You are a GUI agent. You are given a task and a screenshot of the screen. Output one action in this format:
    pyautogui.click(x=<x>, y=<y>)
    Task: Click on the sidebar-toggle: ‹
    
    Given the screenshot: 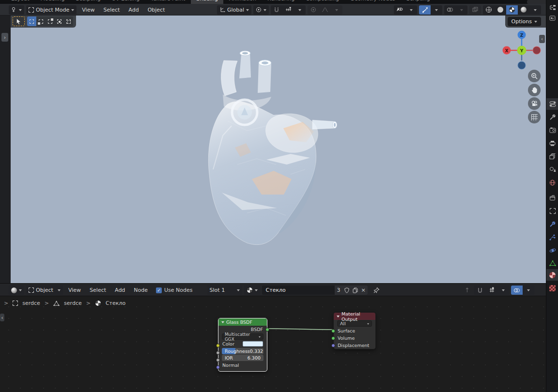 What is the action you would take?
    pyautogui.click(x=542, y=39)
    